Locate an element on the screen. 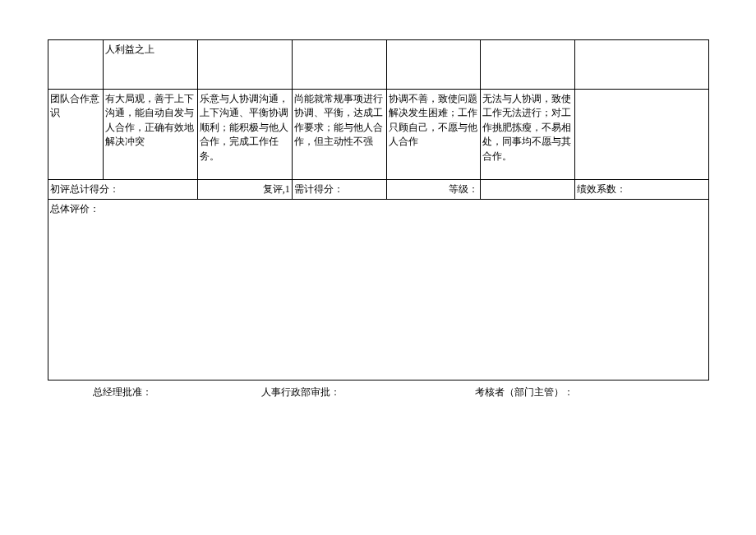  required-score-label: 需计得分： is located at coordinates (339, 190).